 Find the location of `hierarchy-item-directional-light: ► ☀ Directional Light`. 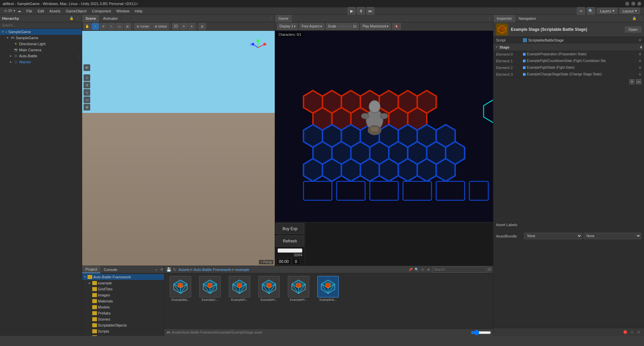

hierarchy-item-directional-light: ► ☀ Directional Light is located at coordinates (41, 44).